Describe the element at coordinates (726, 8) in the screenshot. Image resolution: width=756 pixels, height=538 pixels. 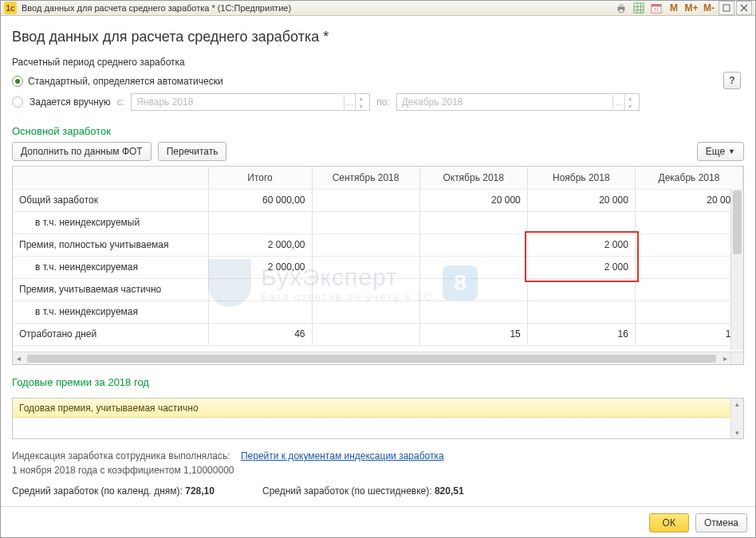
I see `minimize-button` at that location.